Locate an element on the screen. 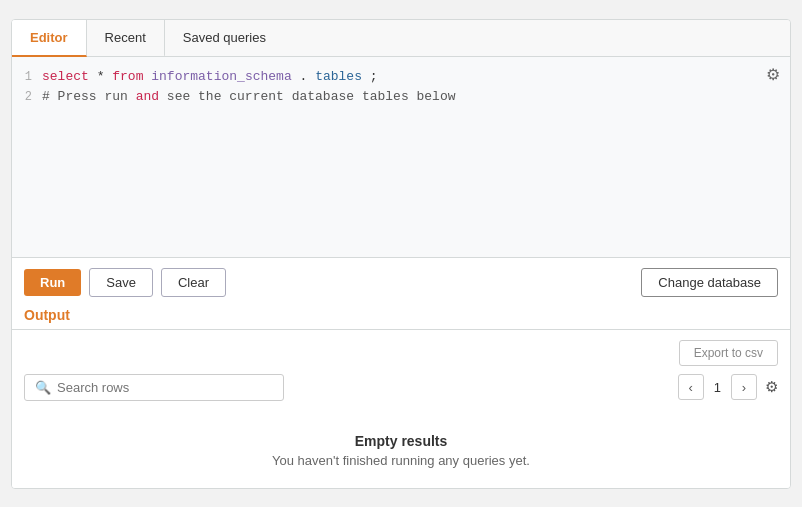 The image size is (802, 507). code-content-2: # Press run and see the current database… is located at coordinates (416, 98).